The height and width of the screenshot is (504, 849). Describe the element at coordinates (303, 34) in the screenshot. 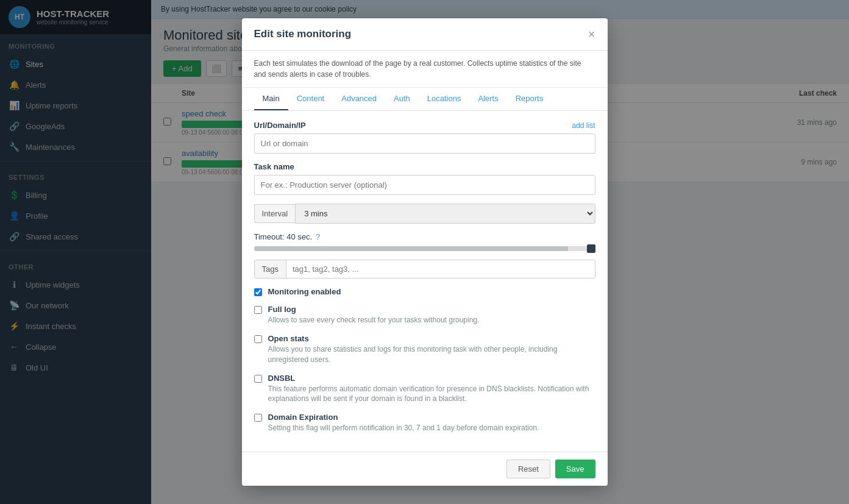

I see `modal-title: Edit site monitoring` at that location.